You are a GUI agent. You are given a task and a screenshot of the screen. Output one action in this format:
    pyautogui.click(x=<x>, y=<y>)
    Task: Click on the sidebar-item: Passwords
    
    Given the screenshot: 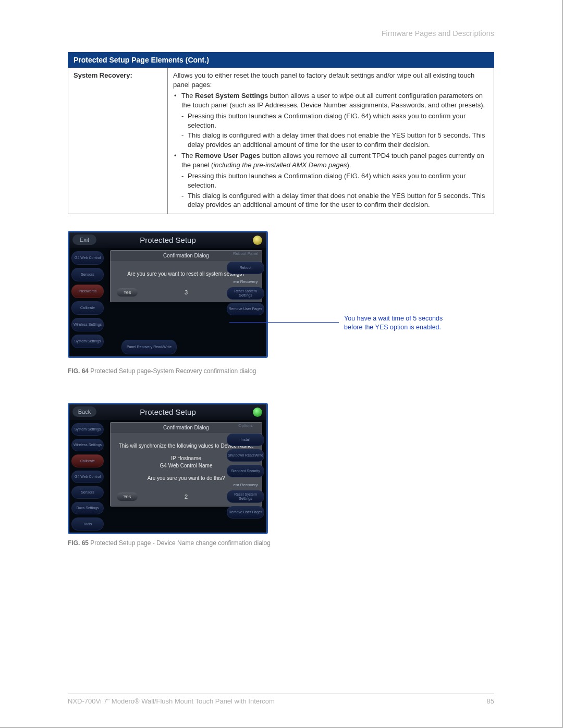 What is the action you would take?
    pyautogui.click(x=88, y=291)
    